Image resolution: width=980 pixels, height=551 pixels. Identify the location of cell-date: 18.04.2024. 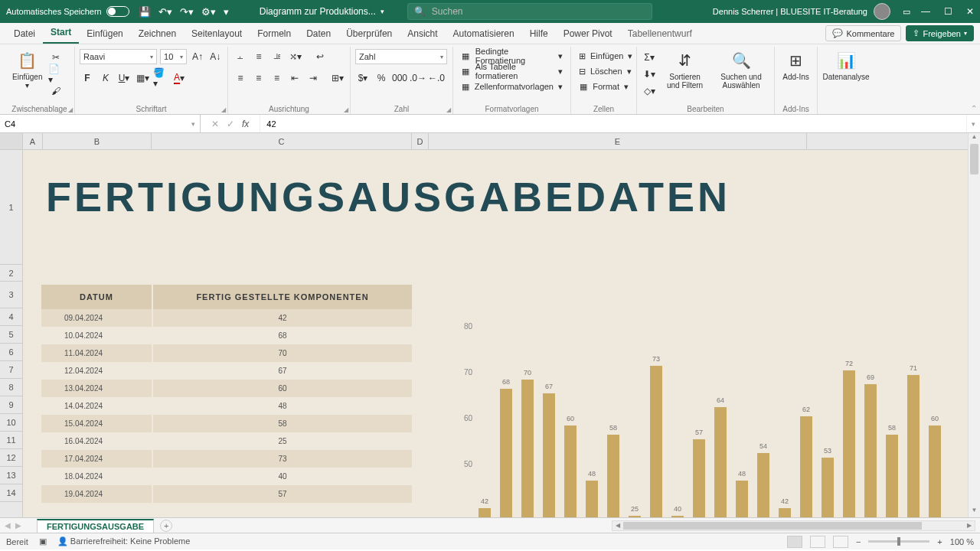
(97, 476).